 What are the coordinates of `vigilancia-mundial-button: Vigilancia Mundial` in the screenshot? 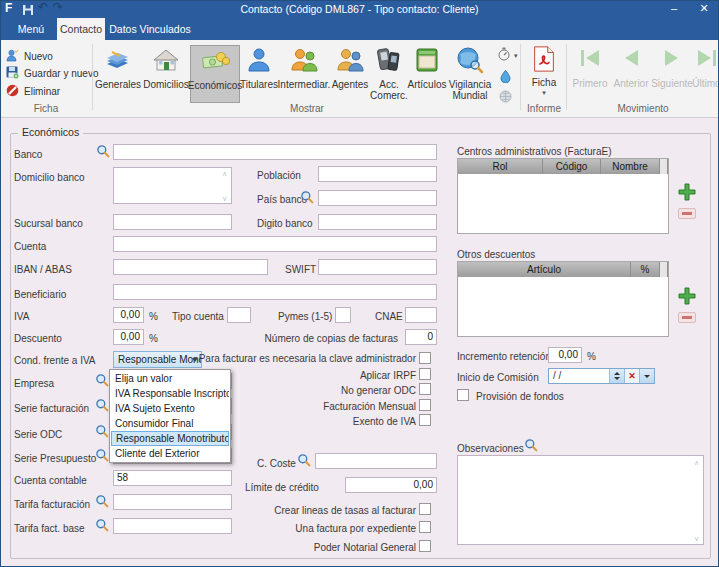 It's located at (470, 74).